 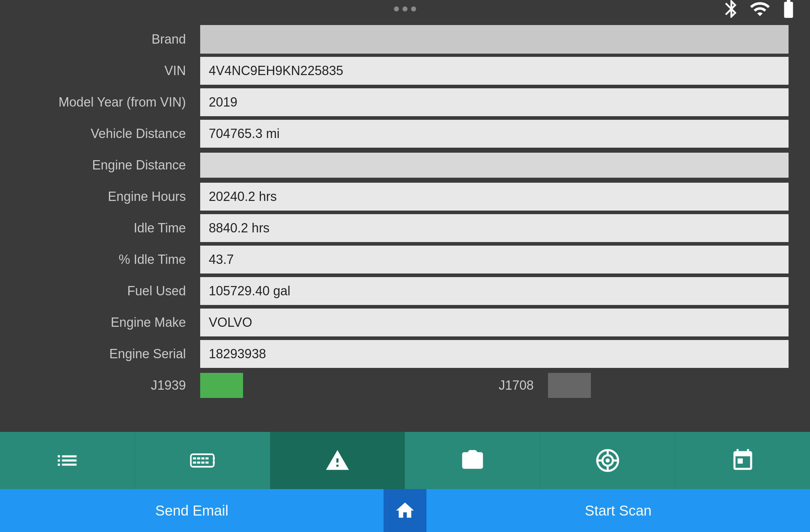 I want to click on home-button, so click(x=405, y=511).